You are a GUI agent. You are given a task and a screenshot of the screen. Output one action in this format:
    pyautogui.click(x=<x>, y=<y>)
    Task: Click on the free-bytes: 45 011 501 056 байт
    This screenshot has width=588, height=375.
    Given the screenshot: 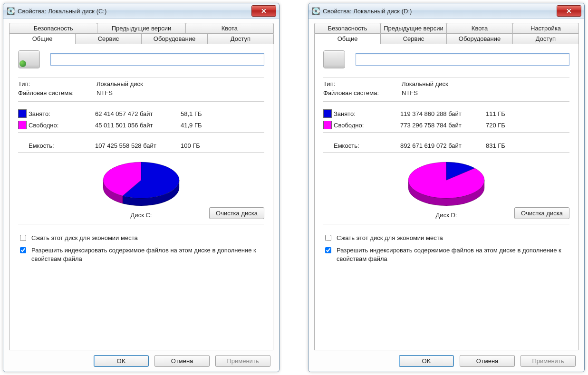 What is the action you would take?
    pyautogui.click(x=138, y=125)
    